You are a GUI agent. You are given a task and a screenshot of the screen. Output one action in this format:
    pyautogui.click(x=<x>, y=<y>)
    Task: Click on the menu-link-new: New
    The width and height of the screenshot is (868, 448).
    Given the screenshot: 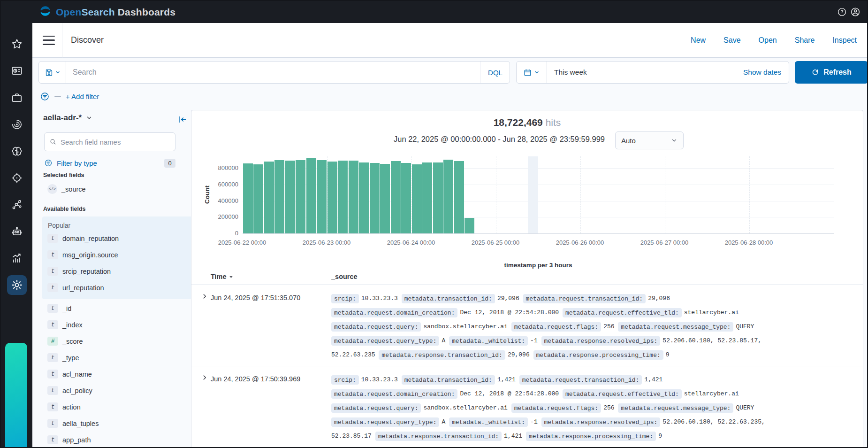 What is the action you would take?
    pyautogui.click(x=698, y=40)
    